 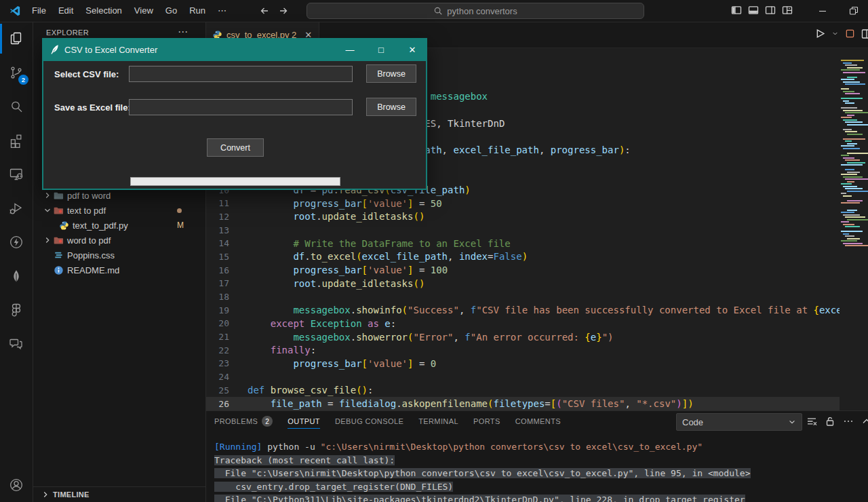 I want to click on tree-item-readme-md: README.md, so click(x=119, y=270).